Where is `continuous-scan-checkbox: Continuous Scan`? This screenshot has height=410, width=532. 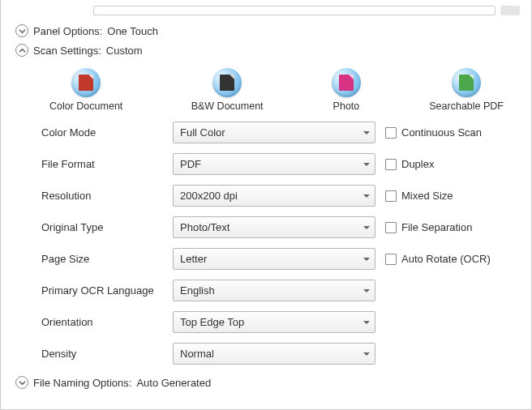 continuous-scan-checkbox: Continuous Scan is located at coordinates (450, 133).